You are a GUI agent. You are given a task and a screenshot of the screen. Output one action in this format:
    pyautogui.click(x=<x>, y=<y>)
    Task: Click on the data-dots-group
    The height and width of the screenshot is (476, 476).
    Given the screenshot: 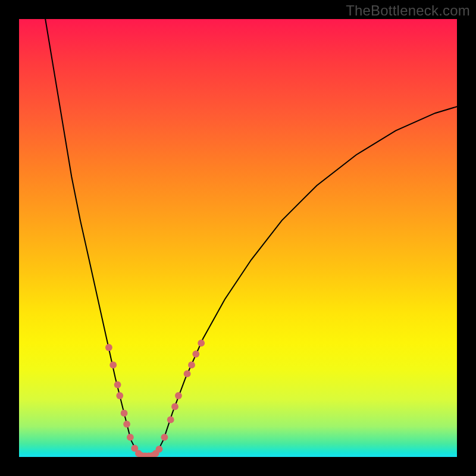 What is the action you would take?
    pyautogui.click(x=155, y=399)
    